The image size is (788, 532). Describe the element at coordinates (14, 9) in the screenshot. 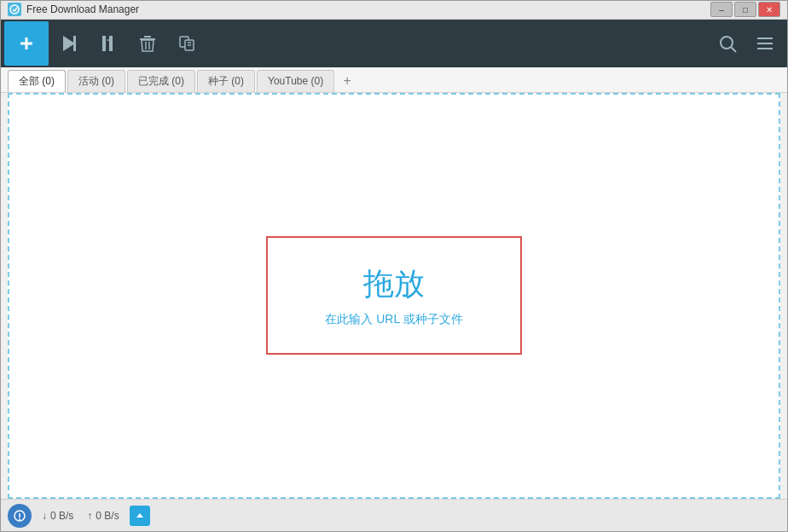

I see `app-icon` at that location.